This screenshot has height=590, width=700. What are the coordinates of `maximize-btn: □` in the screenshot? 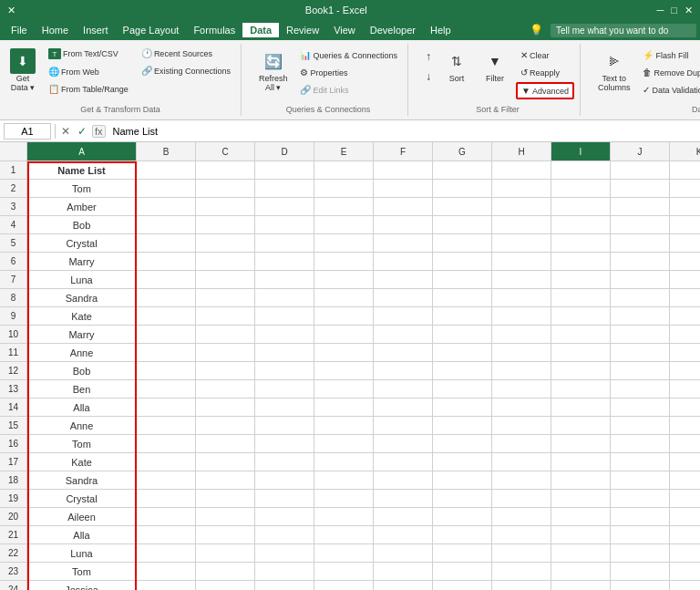 It's located at (674, 11).